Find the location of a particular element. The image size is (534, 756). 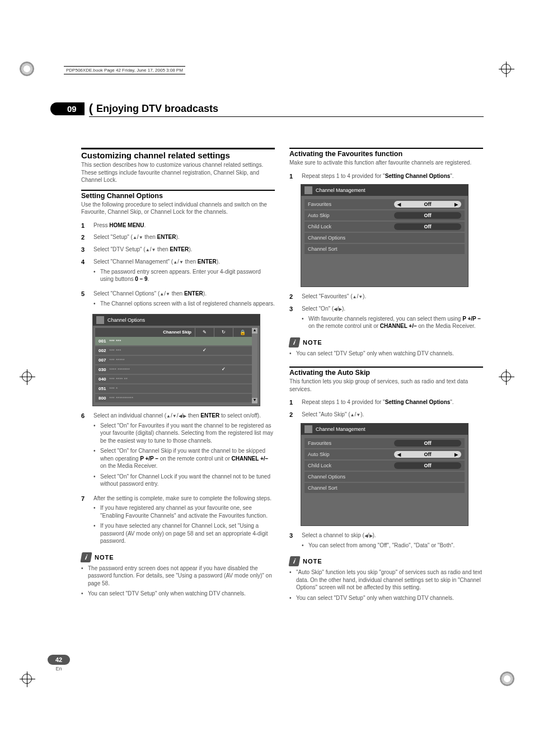

osd-row: Auto SkipOff is located at coordinates (385, 215).